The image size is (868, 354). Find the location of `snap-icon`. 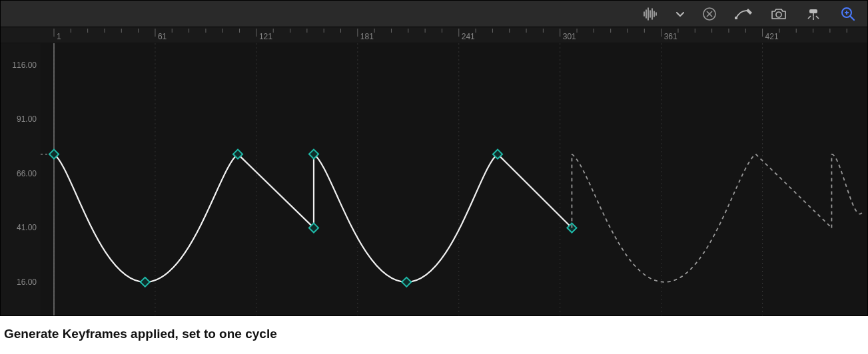

snap-icon is located at coordinates (813, 14).